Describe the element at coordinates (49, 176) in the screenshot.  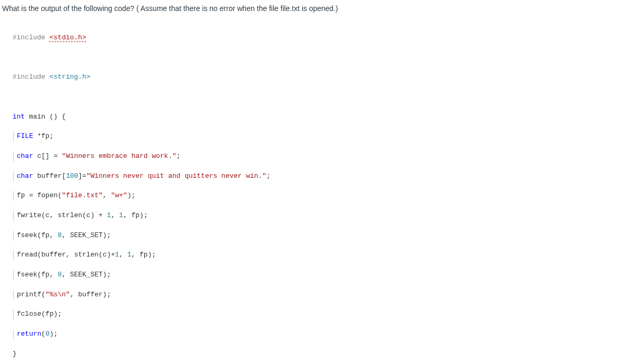
I see `code-token: buffer[` at that location.